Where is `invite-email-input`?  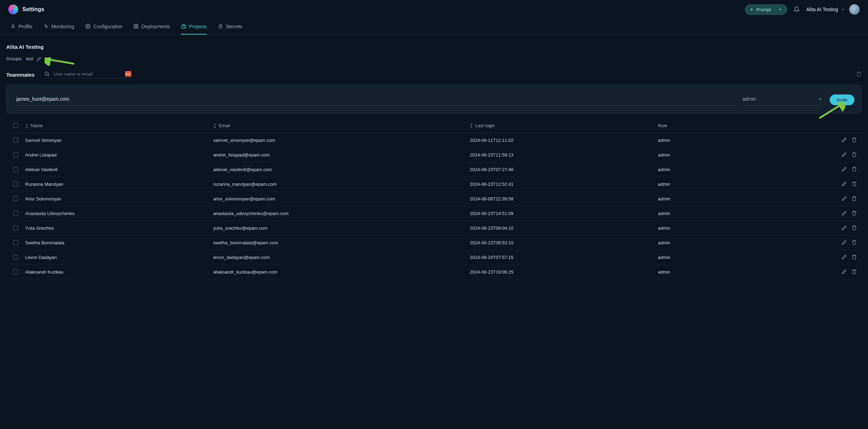
invite-email-input is located at coordinates (376, 100).